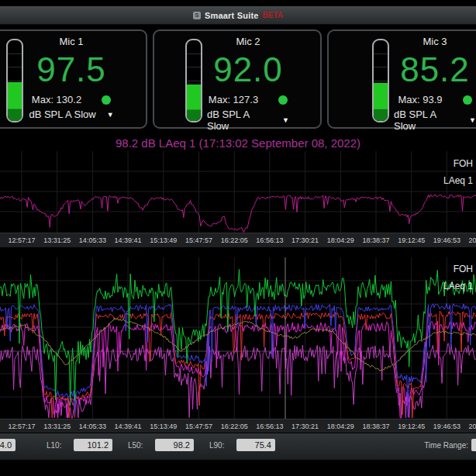 The width and height of the screenshot is (476, 476). I want to click on meter-panel-mic2: Mic 2 92.0 Max: 127.3 dB SPL A Slow▼, so click(237, 79).